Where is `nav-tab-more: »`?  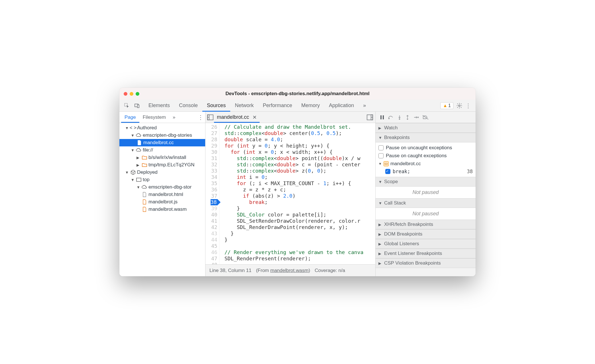 nav-tab-more: » is located at coordinates (174, 117).